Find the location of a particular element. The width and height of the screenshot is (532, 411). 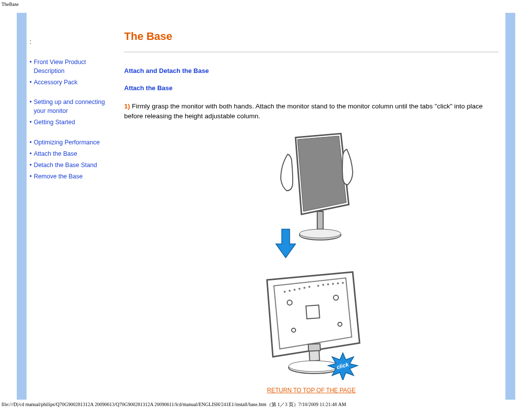

sidebar-link: Accessory Pack is located at coordinates (55, 82).